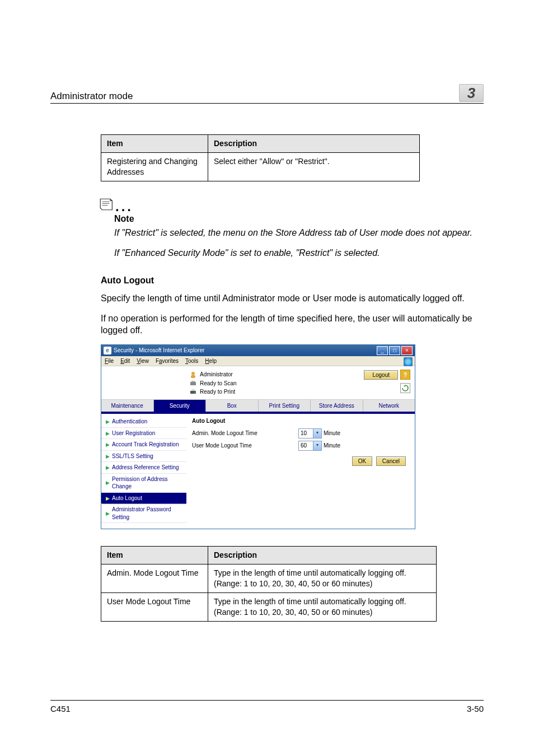 Image resolution: width=534 pixels, height=756 pixels. I want to click on help-button: ?, so click(405, 375).